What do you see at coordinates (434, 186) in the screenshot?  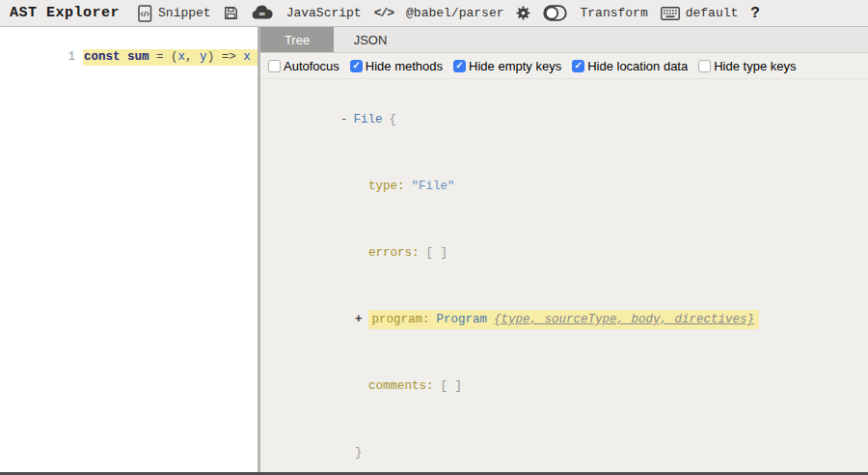 I see `prop-value: "File"` at bounding box center [434, 186].